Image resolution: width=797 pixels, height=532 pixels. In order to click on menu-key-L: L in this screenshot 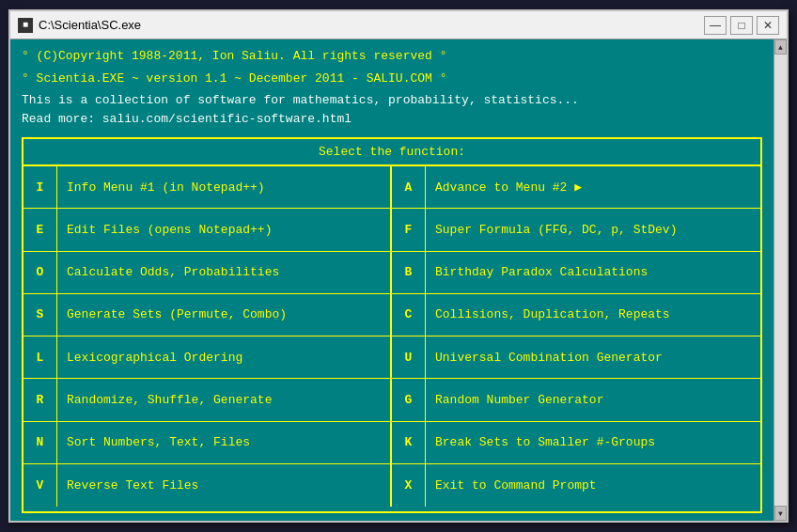, I will do `click(40, 357)`.